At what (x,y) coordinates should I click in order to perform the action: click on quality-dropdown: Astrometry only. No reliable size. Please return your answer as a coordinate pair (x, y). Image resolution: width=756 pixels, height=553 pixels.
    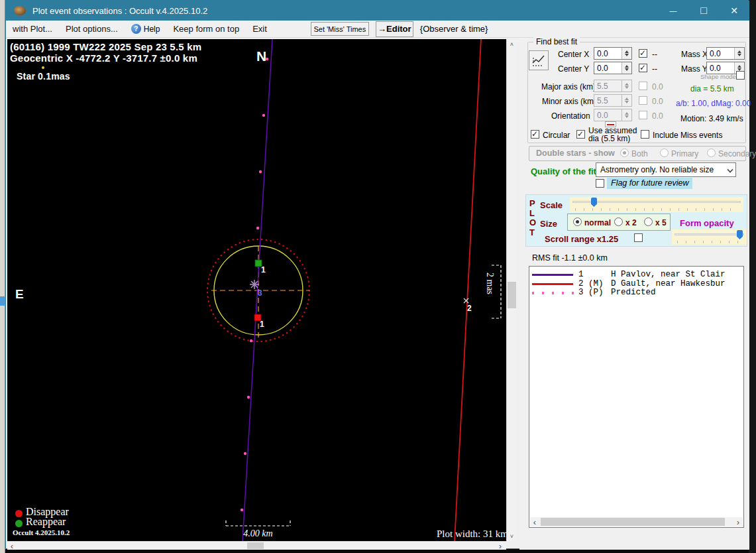
    Looking at the image, I should click on (666, 170).